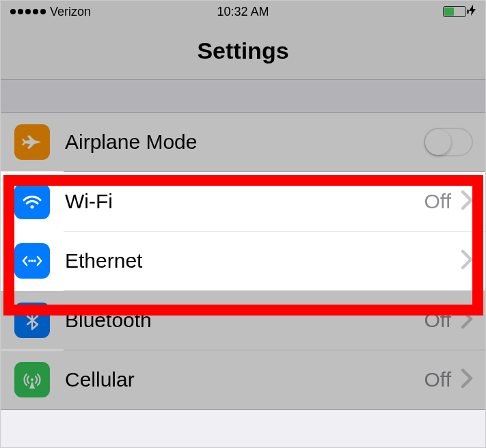 This screenshot has height=448, width=486. I want to click on row-label: Cellular, so click(240, 380).